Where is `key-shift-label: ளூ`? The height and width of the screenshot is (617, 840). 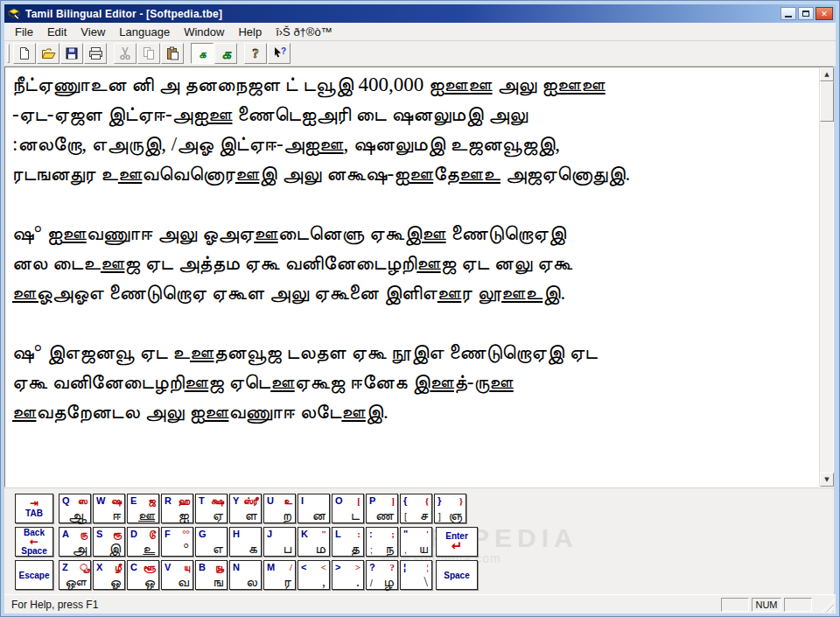
key-shift-label: ளூ is located at coordinates (150, 567).